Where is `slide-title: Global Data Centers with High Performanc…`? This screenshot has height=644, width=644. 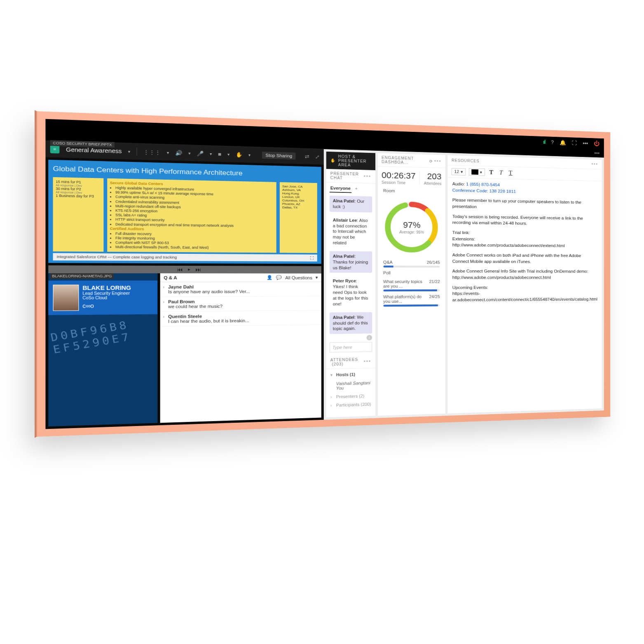
slide-title: Global Data Centers with High Performanc… is located at coordinates (185, 172).